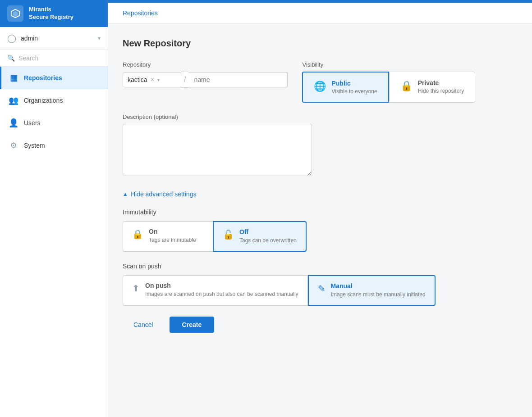 This screenshot has height=417, width=532. What do you see at coordinates (164, 194) in the screenshot?
I see `advanced-toggle-label: Hide advanced settings` at bounding box center [164, 194].